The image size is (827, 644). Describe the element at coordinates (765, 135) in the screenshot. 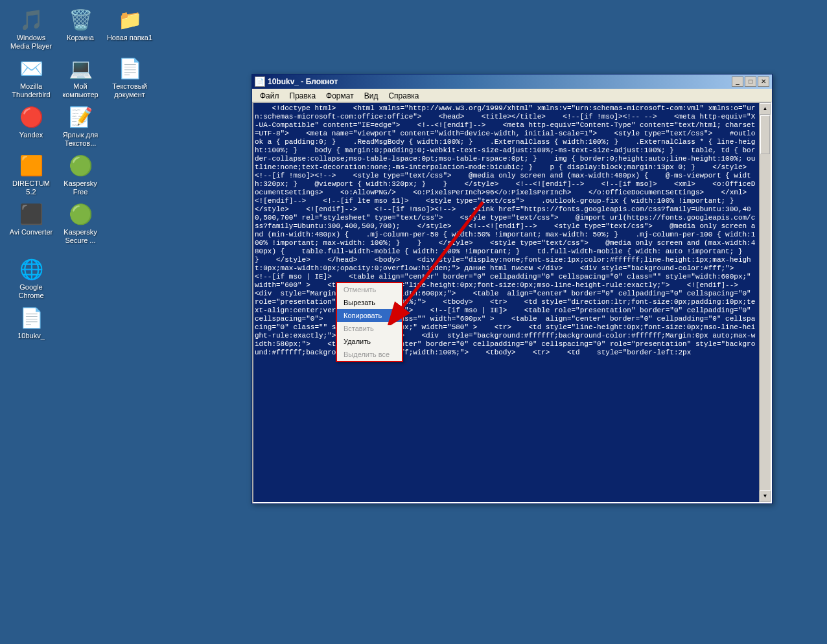

I see `scroll-thumb` at that location.